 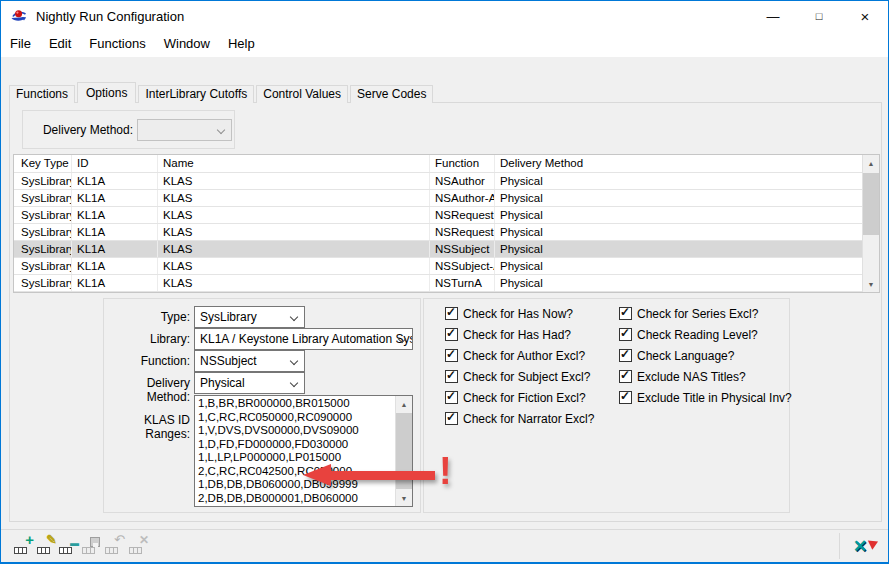 What do you see at coordinates (404, 451) in the screenshot?
I see `ranges-scrollbar: ▲ ▼` at bounding box center [404, 451].